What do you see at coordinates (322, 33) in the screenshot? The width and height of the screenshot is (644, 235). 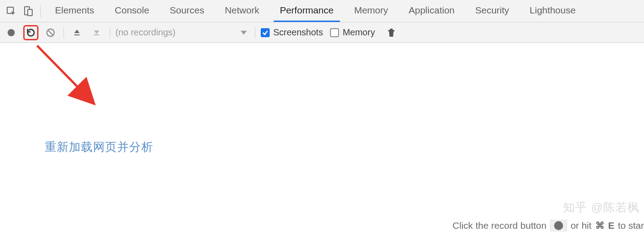 I see `performance-toolbar: (no recordings) Screenshots Memory` at bounding box center [322, 33].